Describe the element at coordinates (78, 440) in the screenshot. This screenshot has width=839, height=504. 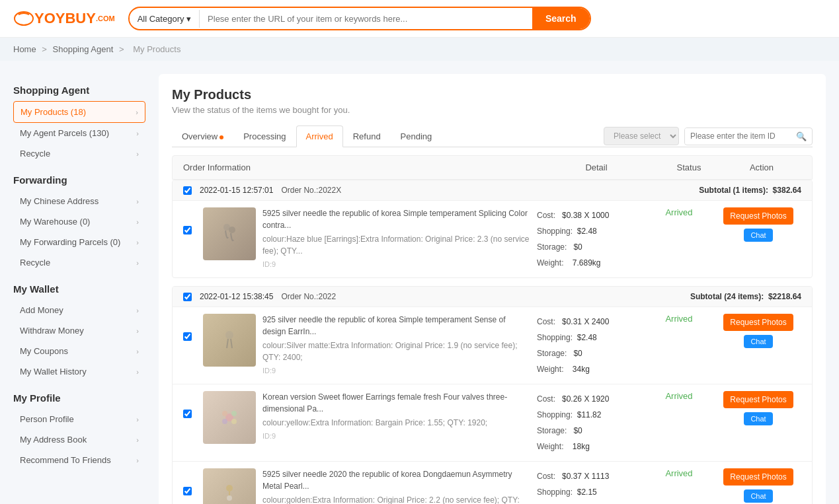
I see `sidebar-item-address-book-label: My Address Book` at that location.